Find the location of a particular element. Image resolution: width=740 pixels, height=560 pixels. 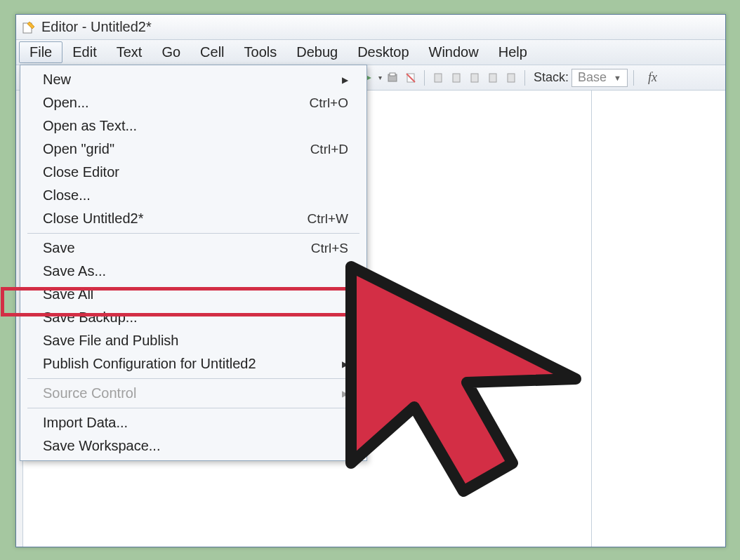

menu-item-save: Save Ctrl+S is located at coordinates (194, 248).